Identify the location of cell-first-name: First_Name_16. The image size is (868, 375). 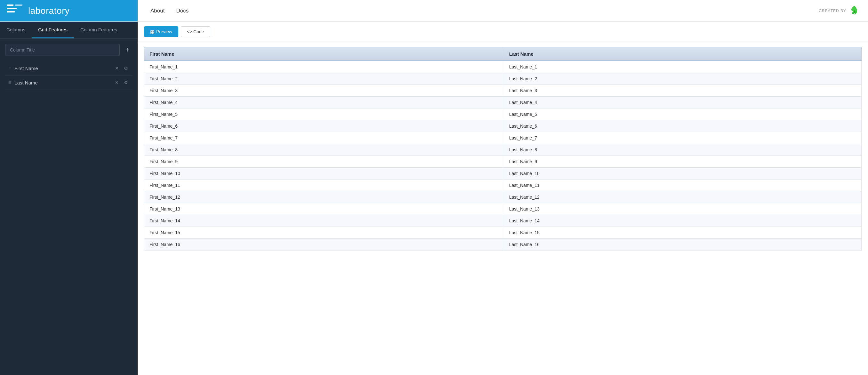
(324, 245).